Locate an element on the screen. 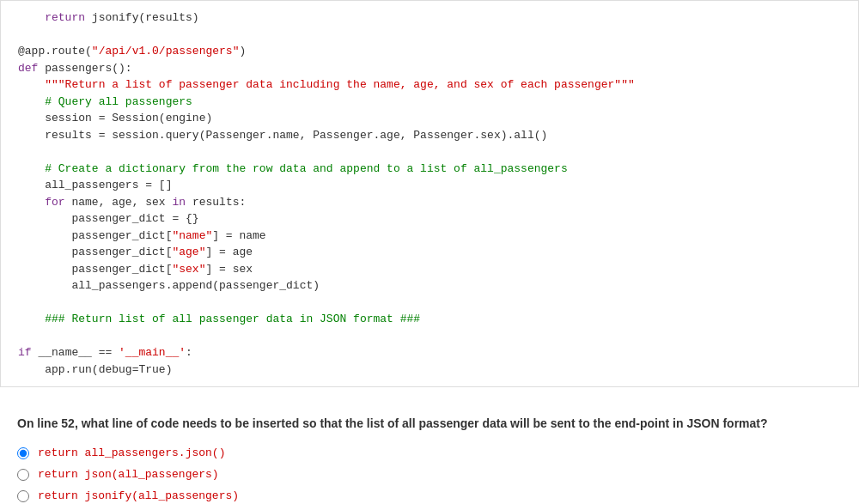 This screenshot has height=504, width=859. code-line: all_passengers.append(passenger_dict) is located at coordinates (430, 286).